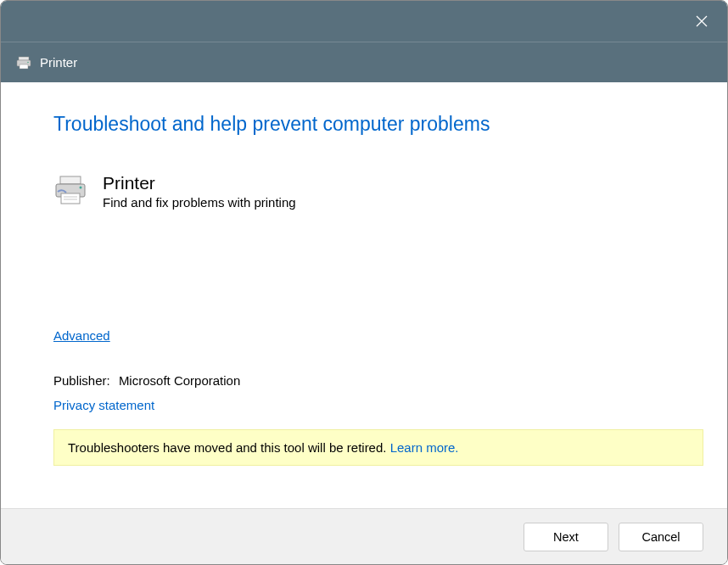 The width and height of the screenshot is (728, 565). Describe the element at coordinates (364, 380) in the screenshot. I see `publisher-row: Publisher: Microsoft Corporation` at that location.